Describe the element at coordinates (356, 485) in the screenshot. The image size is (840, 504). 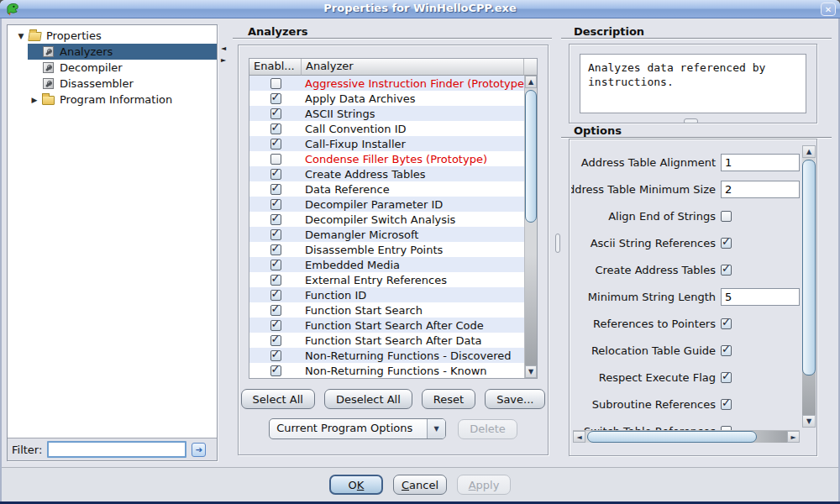
I see `ok-button: OK` at that location.